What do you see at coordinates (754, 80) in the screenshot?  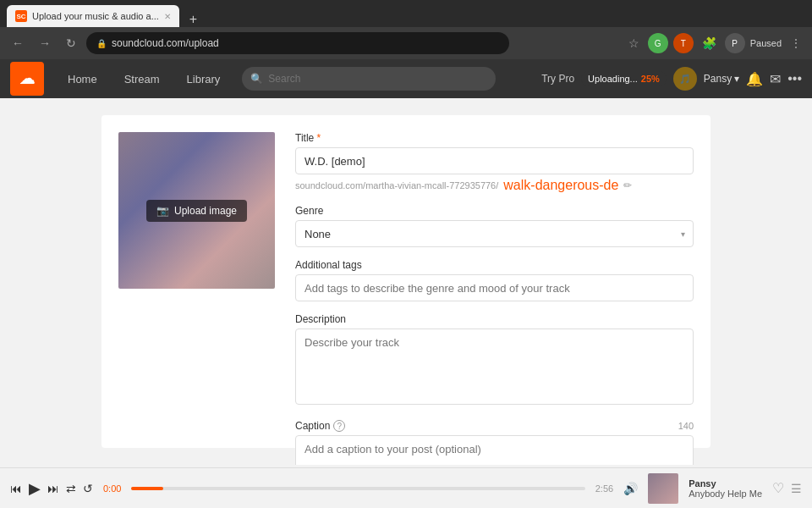 I see `notifications-button: 🔔` at bounding box center [754, 80].